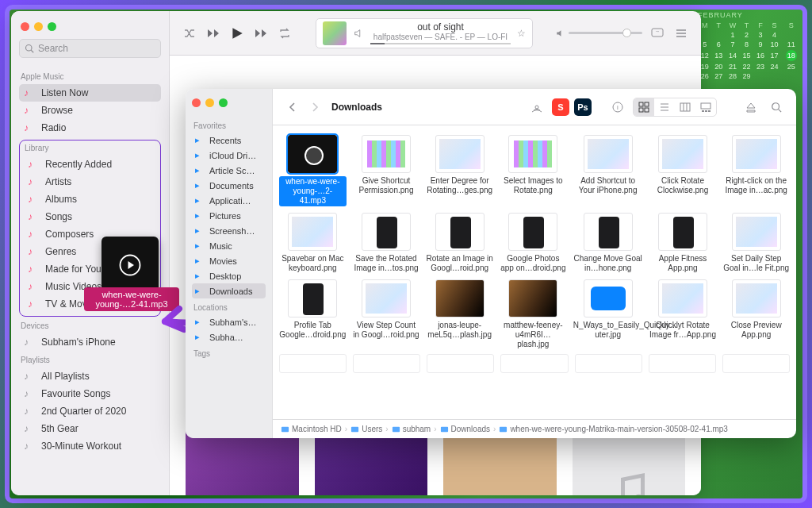 The image size is (812, 508). What do you see at coordinates (90, 182) in the screenshot?
I see `sidebar-item: ♪Artists` at bounding box center [90, 182].